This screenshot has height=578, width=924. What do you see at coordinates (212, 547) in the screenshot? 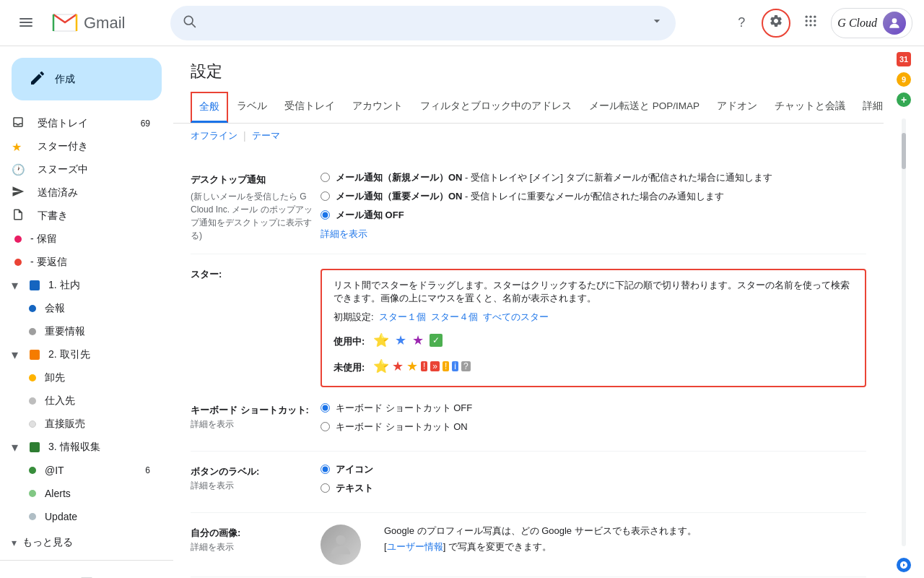
I see `profile-detail-link: 詳細を表示` at bounding box center [212, 547].